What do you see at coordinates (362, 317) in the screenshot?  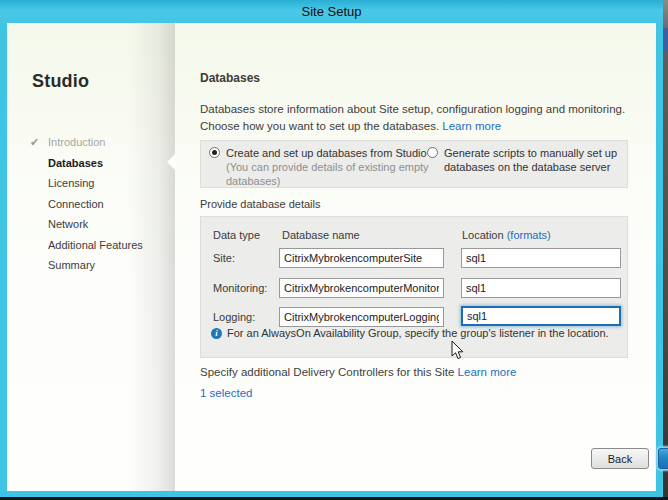 I see `logging-database-name-input` at bounding box center [362, 317].